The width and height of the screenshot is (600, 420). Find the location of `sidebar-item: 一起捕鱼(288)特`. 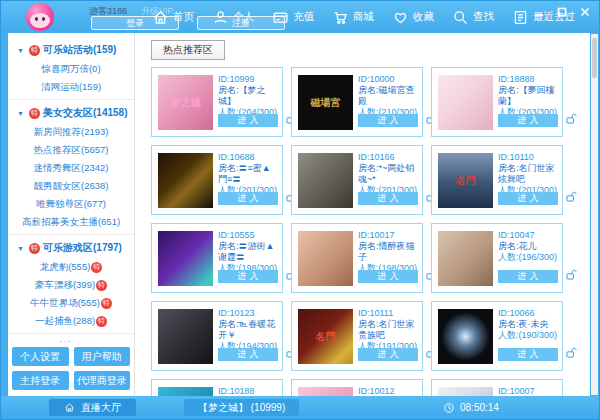

sidebar-item: 一起捕鱼(288)特 is located at coordinates (71, 321).